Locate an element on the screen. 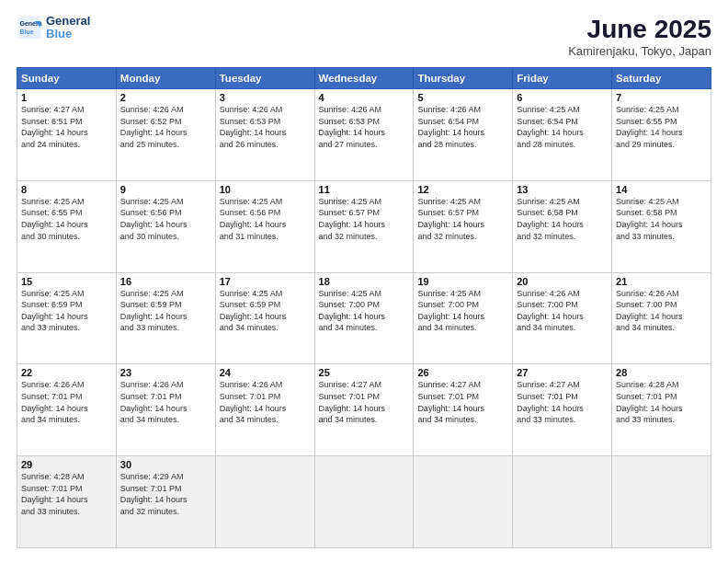 The image size is (728, 563). day-cell: 12Sunrise: 4:25 AM Sunset: 6:57 PM Dayli… is located at coordinates (463, 226).